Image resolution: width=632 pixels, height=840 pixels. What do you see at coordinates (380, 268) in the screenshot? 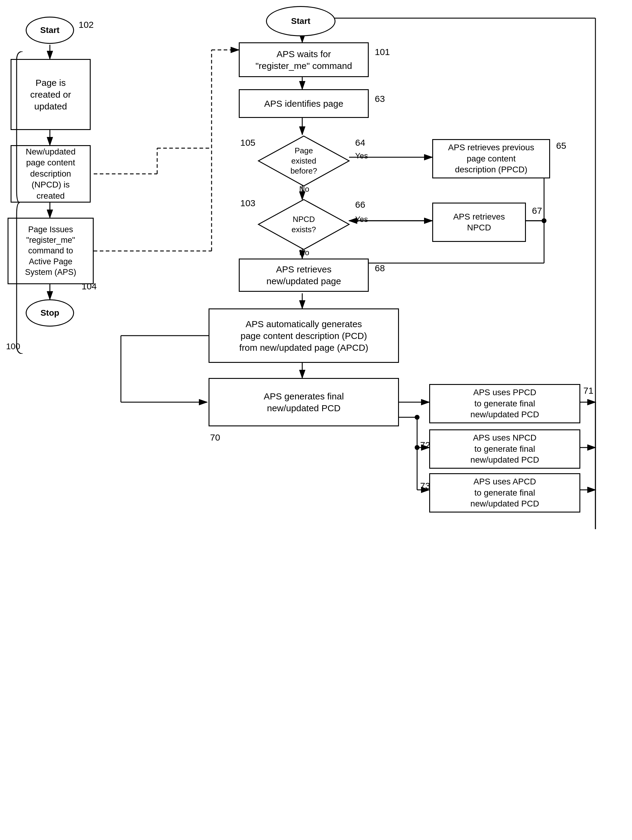
I see `ref-68: 68` at bounding box center [380, 268].